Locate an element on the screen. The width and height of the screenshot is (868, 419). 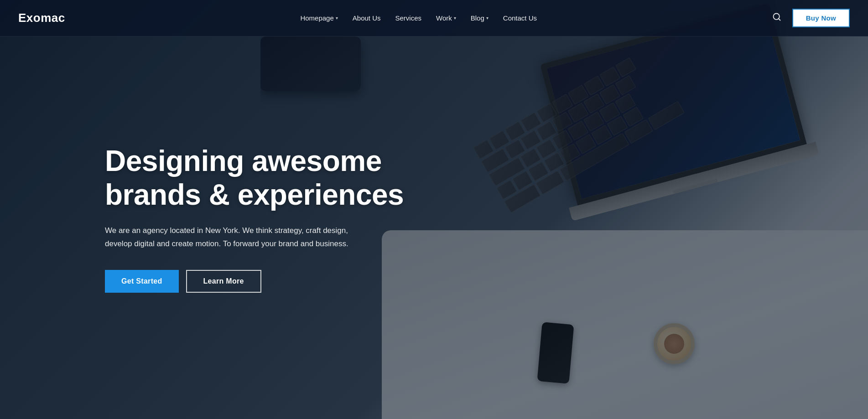
hero-heading: Designing awesome brands & experiences is located at coordinates (255, 178).